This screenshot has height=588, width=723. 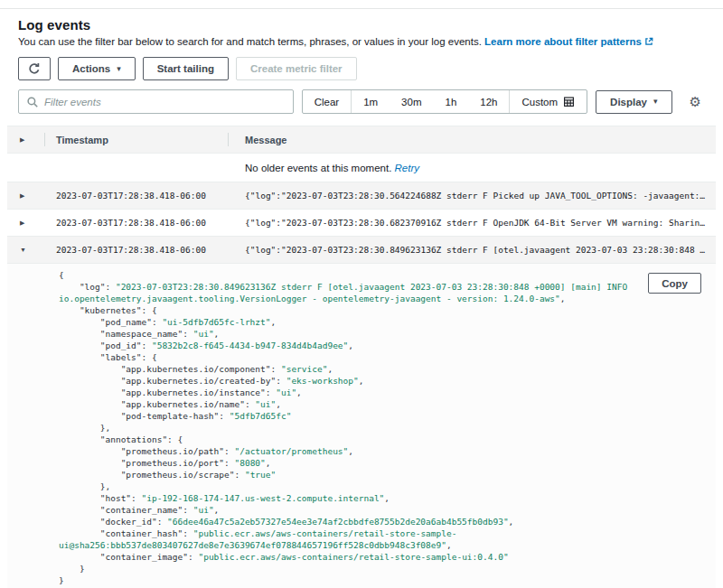 What do you see at coordinates (548, 101) in the screenshot?
I see `time-range-custom: Custom` at bounding box center [548, 101].